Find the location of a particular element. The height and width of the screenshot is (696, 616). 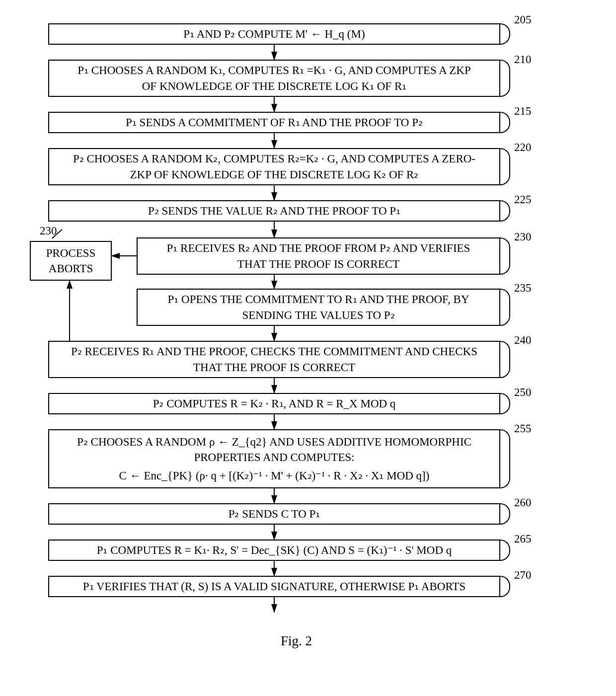

ref-230b: 230 is located at coordinates (523, 237).